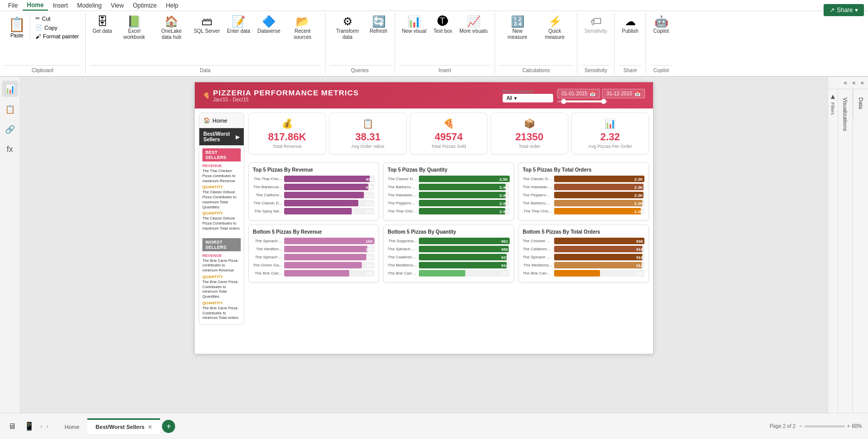  Describe the element at coordinates (222, 121) in the screenshot. I see `nav-home: 🏠 Home` at that location.